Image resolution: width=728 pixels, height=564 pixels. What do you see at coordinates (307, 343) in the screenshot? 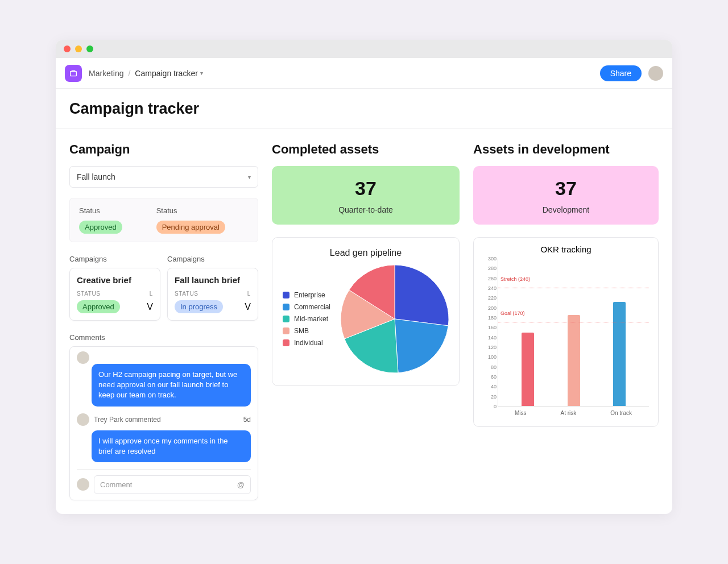
I see `legend-item: Individual` at bounding box center [307, 343].